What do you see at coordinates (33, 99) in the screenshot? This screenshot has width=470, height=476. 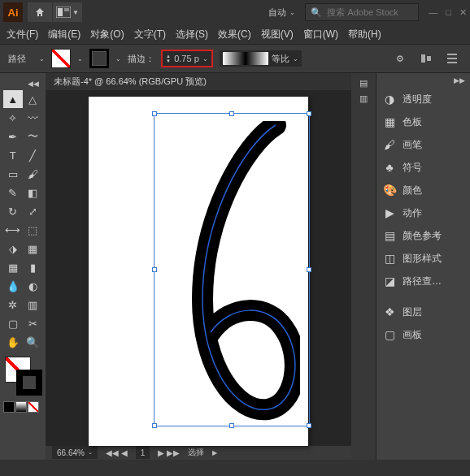 I see `direct-selection-tool: △` at bounding box center [33, 99].